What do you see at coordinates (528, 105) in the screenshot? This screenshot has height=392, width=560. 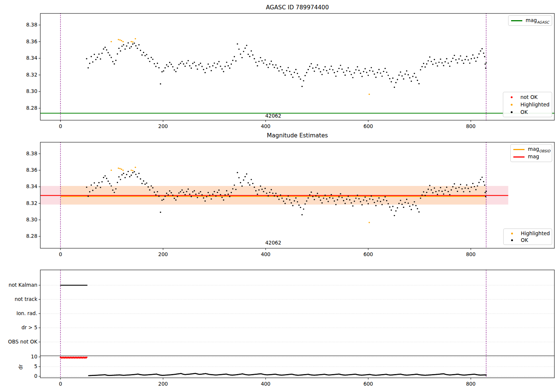 I see `legend-marker-status-top: not OK Highlighted OK` at bounding box center [528, 105].